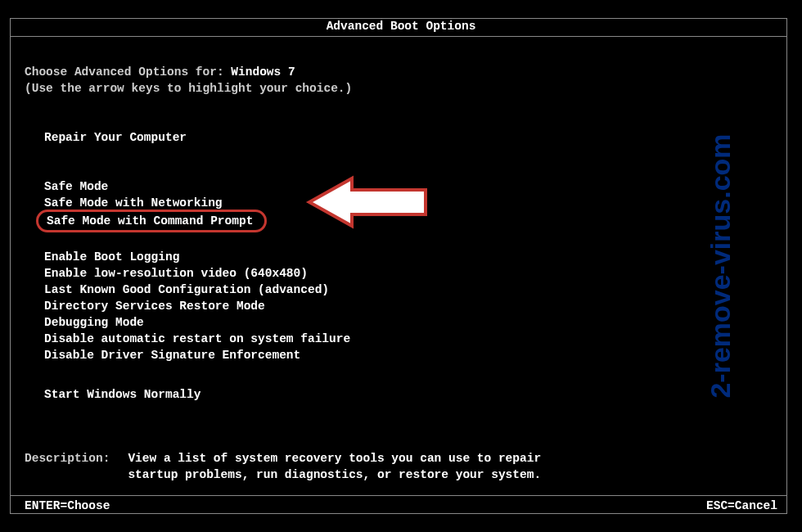 The image size is (802, 532). Describe the element at coordinates (411, 306) in the screenshot. I see `menu-item-dsrm: Directory Services Restore Mode` at that location.